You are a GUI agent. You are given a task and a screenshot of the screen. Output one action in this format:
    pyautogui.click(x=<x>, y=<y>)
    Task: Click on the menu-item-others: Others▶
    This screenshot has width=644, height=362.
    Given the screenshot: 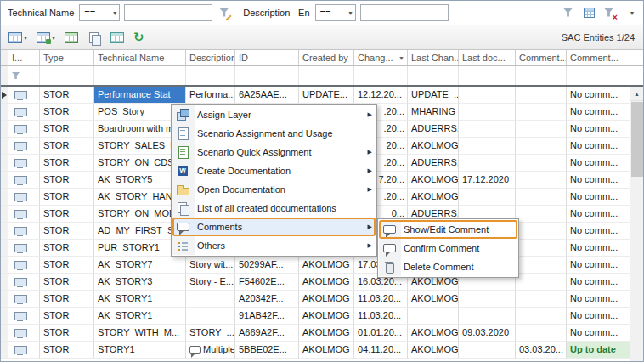 What is the action you would take?
    pyautogui.click(x=274, y=246)
    